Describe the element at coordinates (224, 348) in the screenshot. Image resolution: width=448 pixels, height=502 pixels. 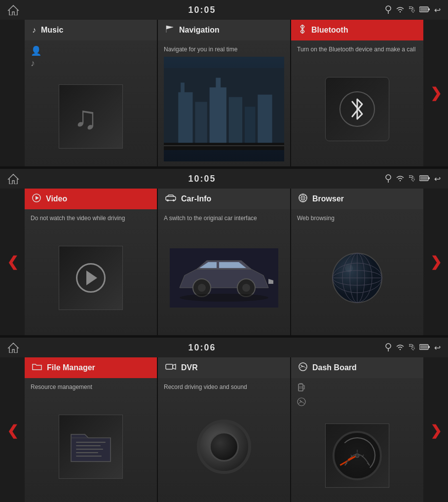
I see `status-bar-3: 10:06 ⮷ ↩` at that location.